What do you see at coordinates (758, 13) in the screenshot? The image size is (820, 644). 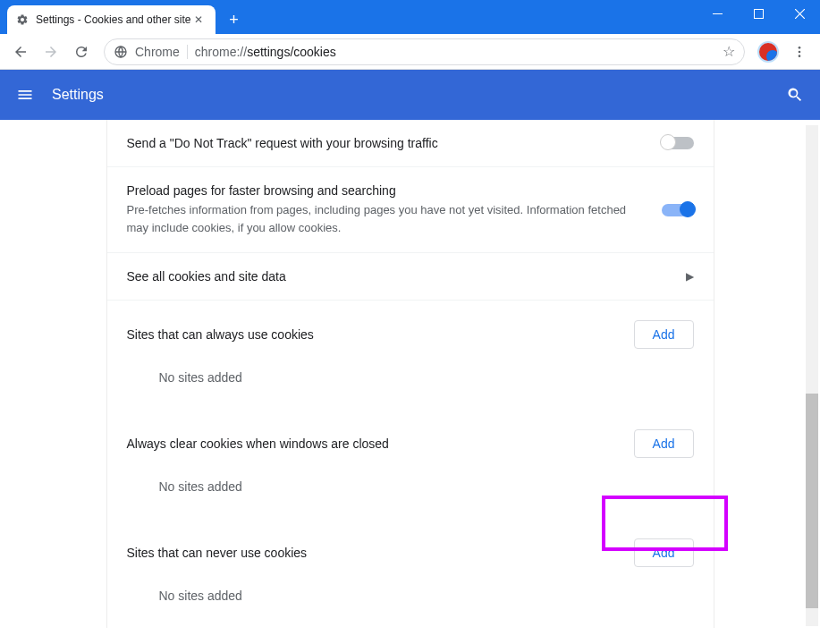 I see `window-controls` at bounding box center [758, 13].